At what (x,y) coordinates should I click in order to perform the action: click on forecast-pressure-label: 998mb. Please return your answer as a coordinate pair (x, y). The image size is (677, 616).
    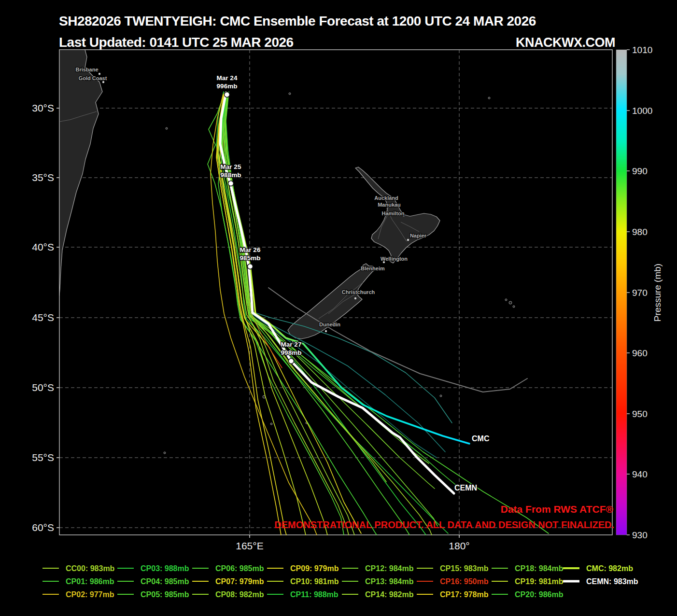
    Looking at the image, I should click on (292, 352).